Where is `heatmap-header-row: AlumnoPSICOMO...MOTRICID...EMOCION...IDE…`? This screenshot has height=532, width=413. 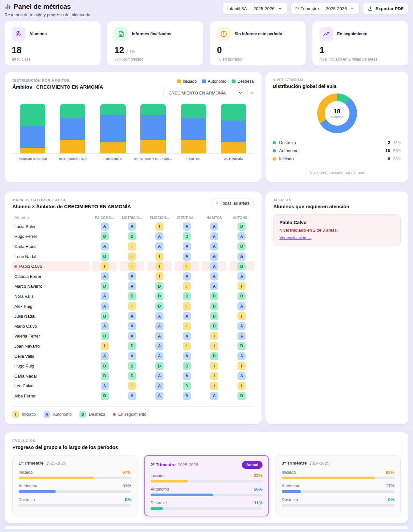
heatmap-header-row: AlumnoPSICOMO...MOTRICID...EMOCION...IDE… is located at coordinates (133, 218).